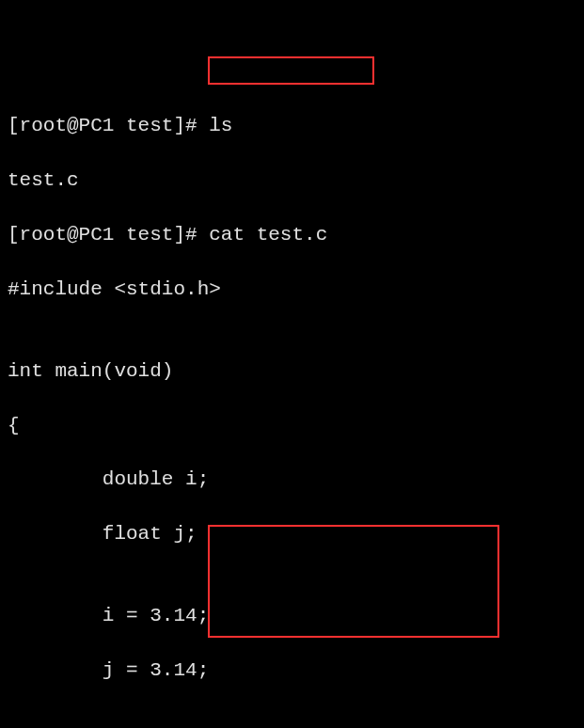 This screenshot has width=584, height=728. Describe the element at coordinates (292, 617) in the screenshot. I see `source-line: i = 3.14;` at that location.